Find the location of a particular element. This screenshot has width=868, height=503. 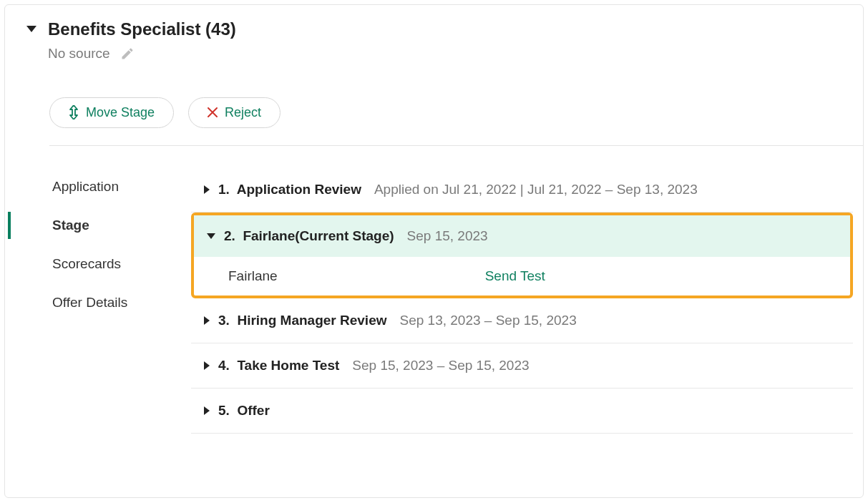

reject-label: Reject is located at coordinates (243, 113).